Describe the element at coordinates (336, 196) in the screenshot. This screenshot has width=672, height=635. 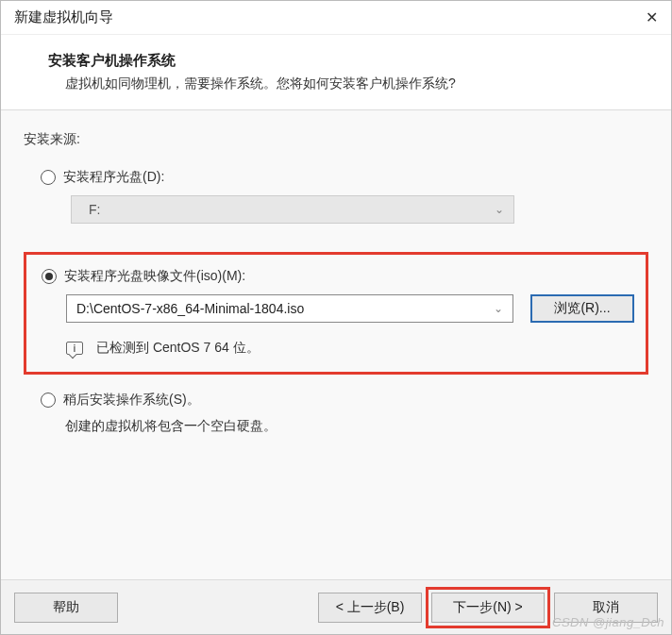
I see `option-installer-disc: 安装程序光盘(D): F: ⌄` at that location.